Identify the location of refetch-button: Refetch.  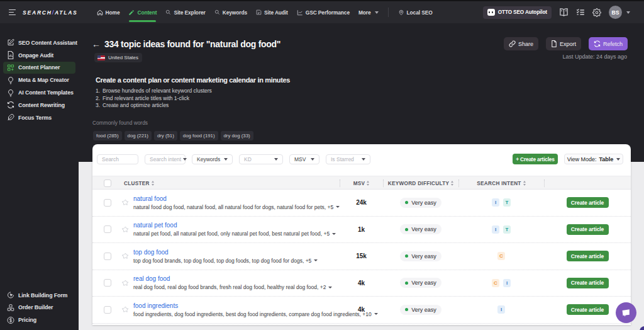
(608, 44).